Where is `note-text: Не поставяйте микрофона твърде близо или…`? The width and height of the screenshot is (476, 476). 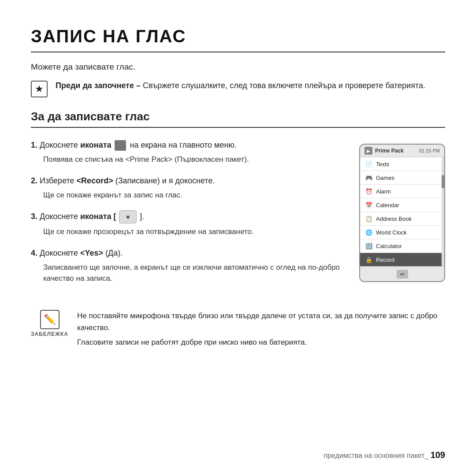
note-text: Не поставяйте микрофона твърде близо или… is located at coordinates (261, 329).